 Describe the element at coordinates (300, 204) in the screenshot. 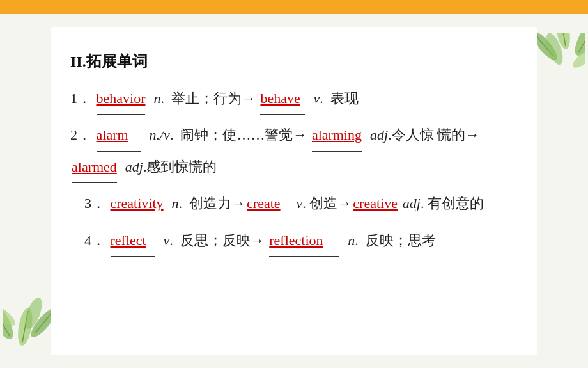

I see `item-3-pos2: v` at that location.